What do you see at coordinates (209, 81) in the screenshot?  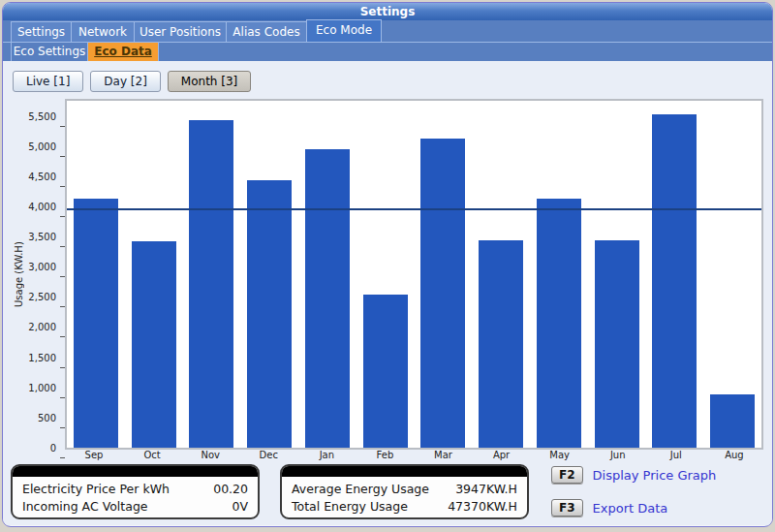 I see `month-button: Month [3]` at bounding box center [209, 81].